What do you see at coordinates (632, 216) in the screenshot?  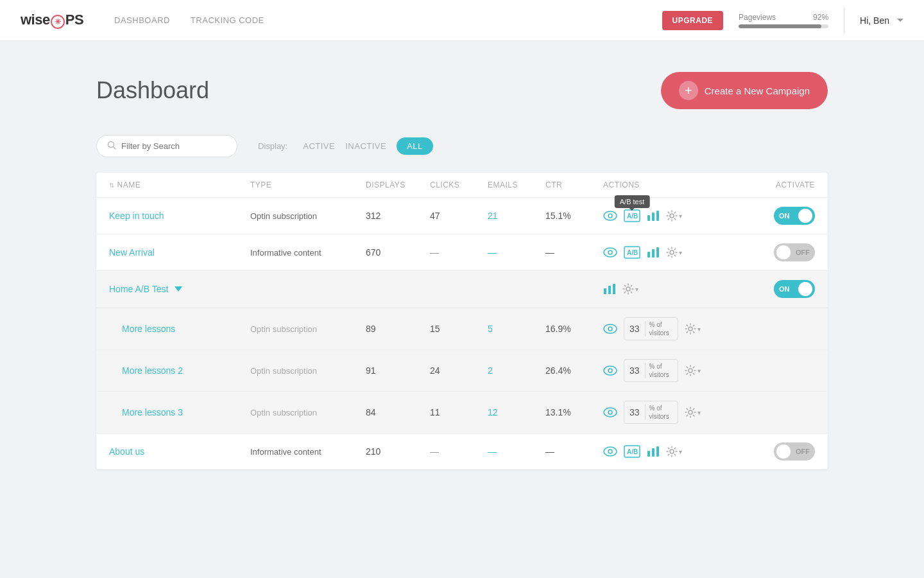 I see `ab-test-button: A/B A/B test` at bounding box center [632, 216].